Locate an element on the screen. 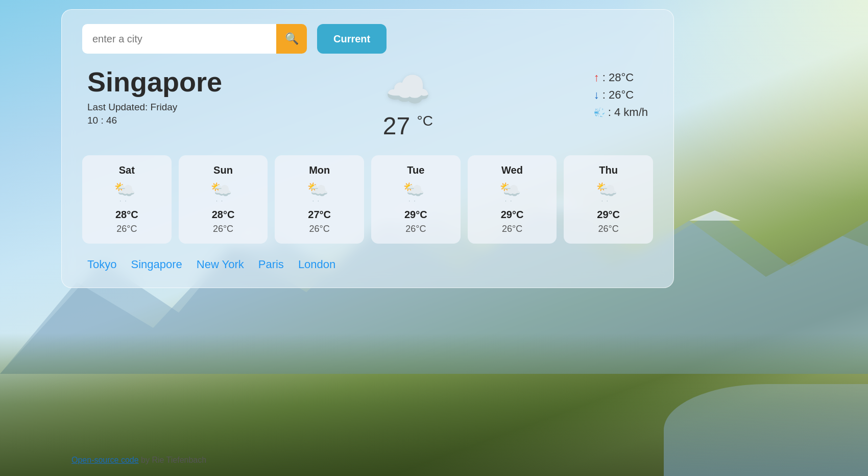  city-shortcut-link: Tokyo is located at coordinates (102, 265).